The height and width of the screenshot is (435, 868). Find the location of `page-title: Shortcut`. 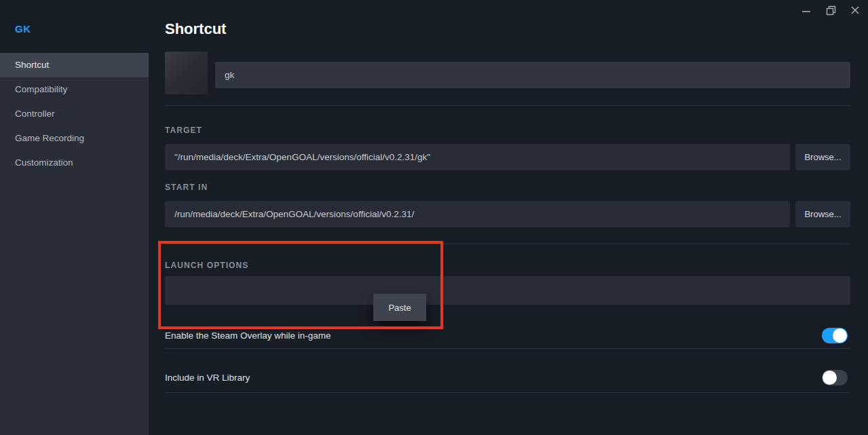

page-title: Shortcut is located at coordinates (195, 29).